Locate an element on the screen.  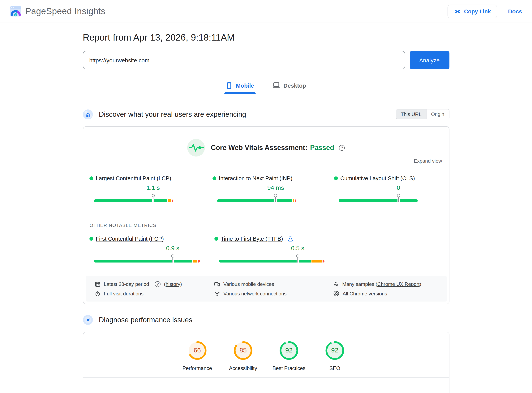
history-link: history is located at coordinates (173, 284).